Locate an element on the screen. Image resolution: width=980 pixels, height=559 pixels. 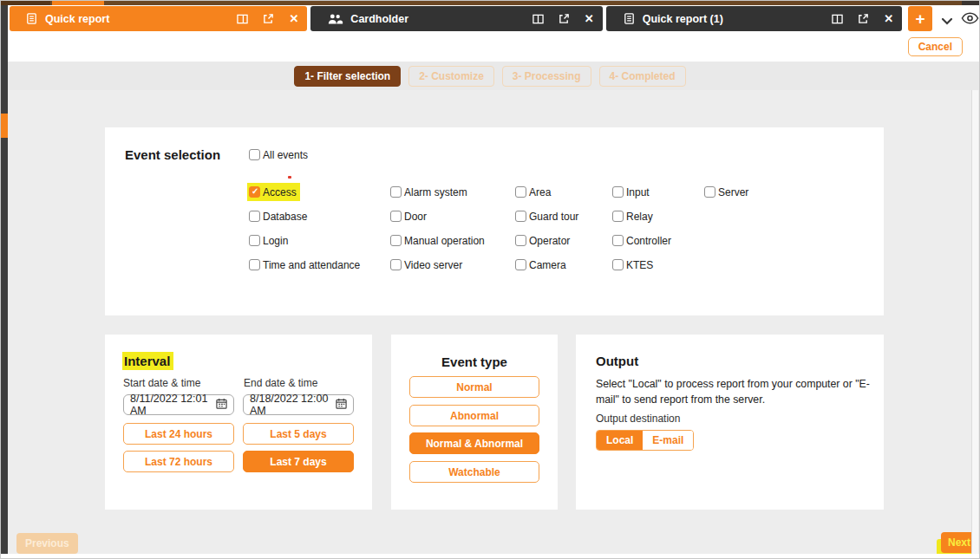
checkbox-area: Area is located at coordinates (532, 192).